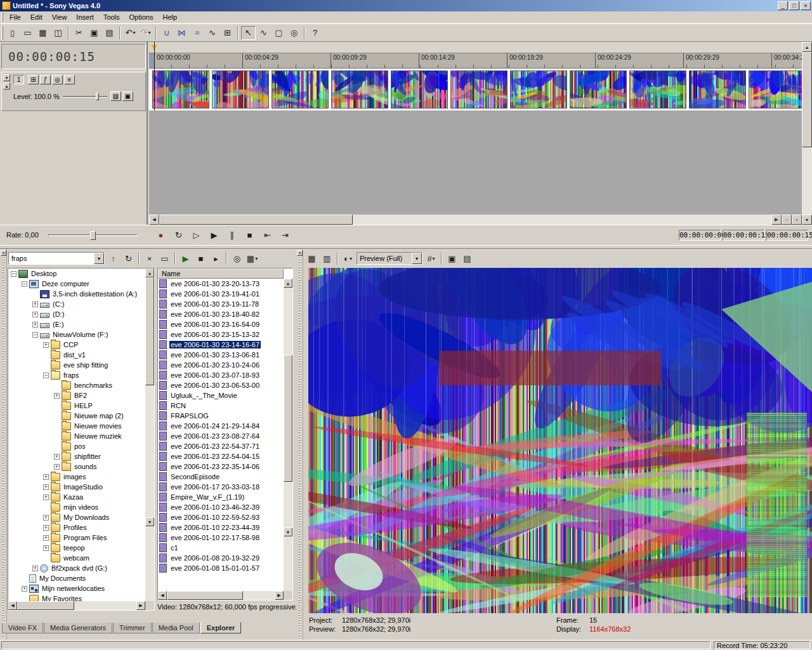 The height and width of the screenshot is (650, 812). I want to click on file-item: eve 2006-01-23 22-35-14-06, so click(221, 467).